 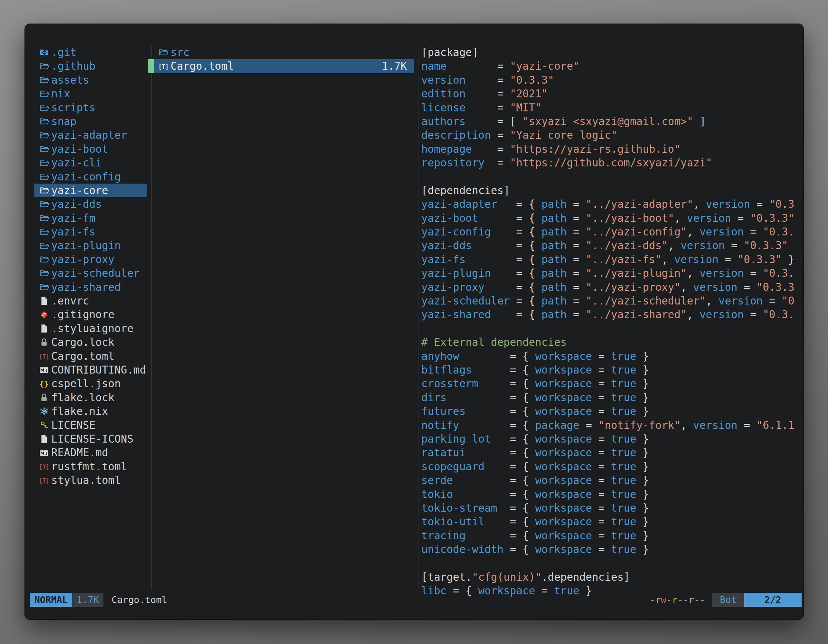 What do you see at coordinates (630, 218) in the screenshot?
I see `toml-token: "../yazi-boot"` at bounding box center [630, 218].